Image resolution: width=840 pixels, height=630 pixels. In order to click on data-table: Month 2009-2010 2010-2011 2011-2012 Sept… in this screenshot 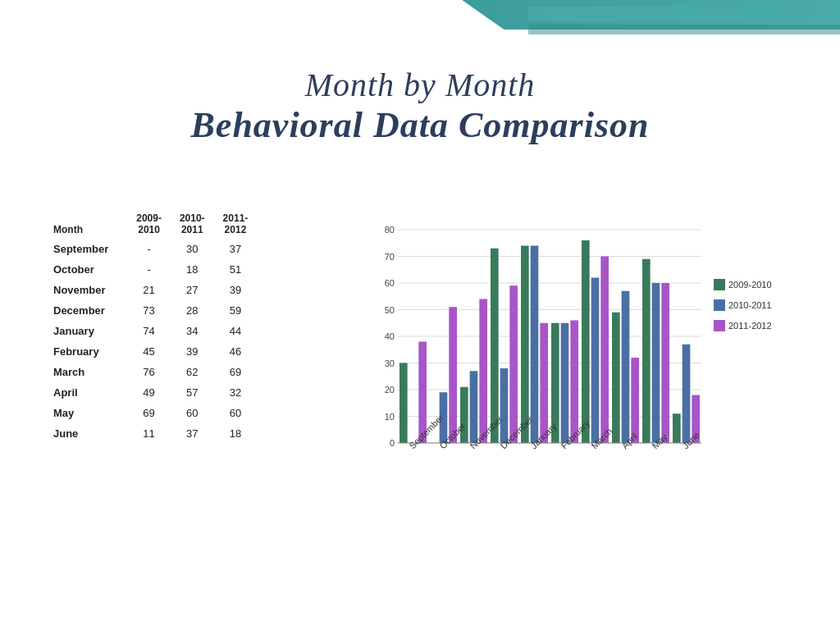, I will do `click(158, 326)`.